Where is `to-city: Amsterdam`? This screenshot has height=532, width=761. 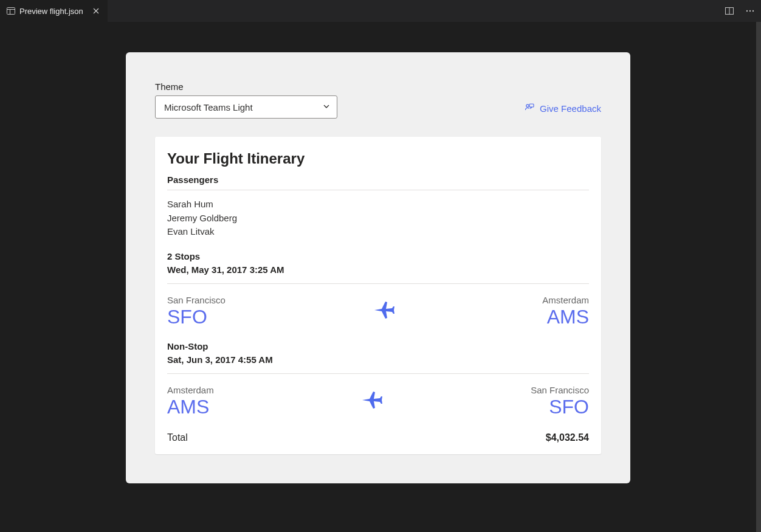 to-city: Amsterdam is located at coordinates (565, 300).